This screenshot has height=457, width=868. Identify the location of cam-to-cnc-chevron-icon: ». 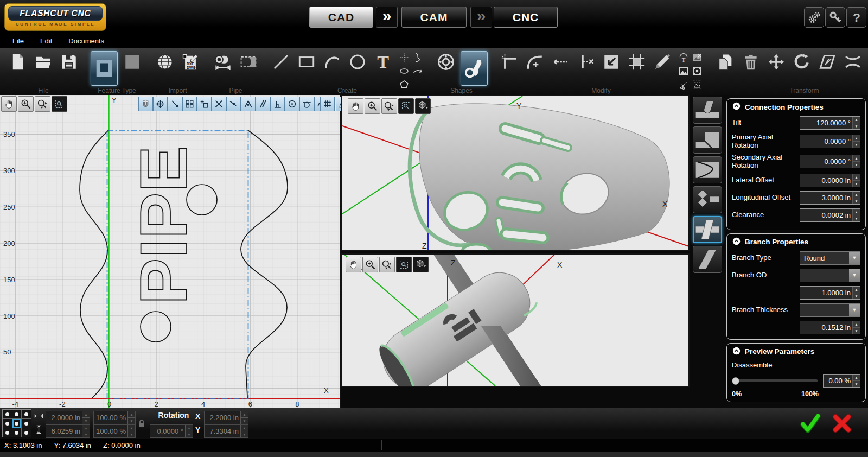
(481, 17).